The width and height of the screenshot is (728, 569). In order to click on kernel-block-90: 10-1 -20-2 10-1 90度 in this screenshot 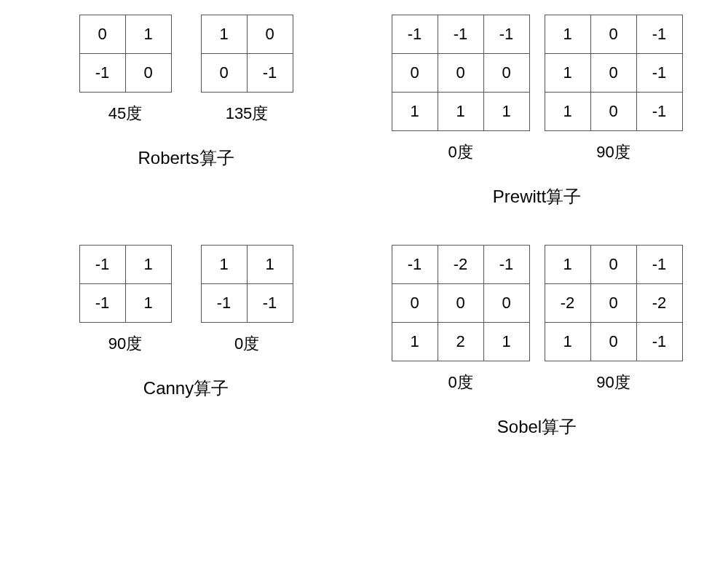, I will do `click(614, 319)`.